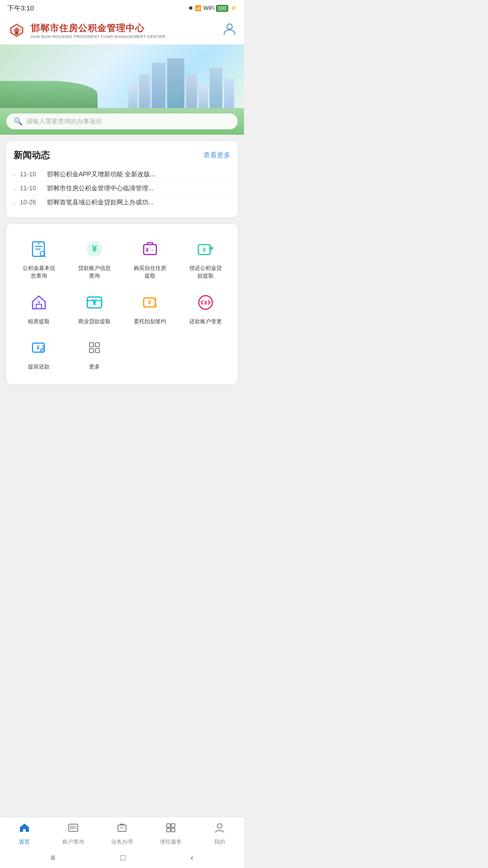 This screenshot has width=488, height=868. What do you see at coordinates (94, 367) in the screenshot?
I see `service-label-more: 更多` at bounding box center [94, 367].